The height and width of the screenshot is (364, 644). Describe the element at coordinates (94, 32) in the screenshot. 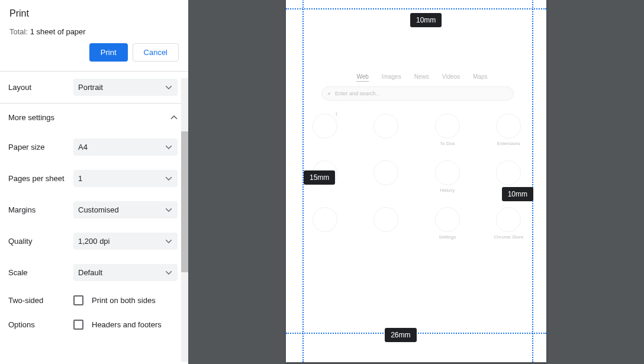

I see `print-total: Total: 1 sheet of paper` at that location.